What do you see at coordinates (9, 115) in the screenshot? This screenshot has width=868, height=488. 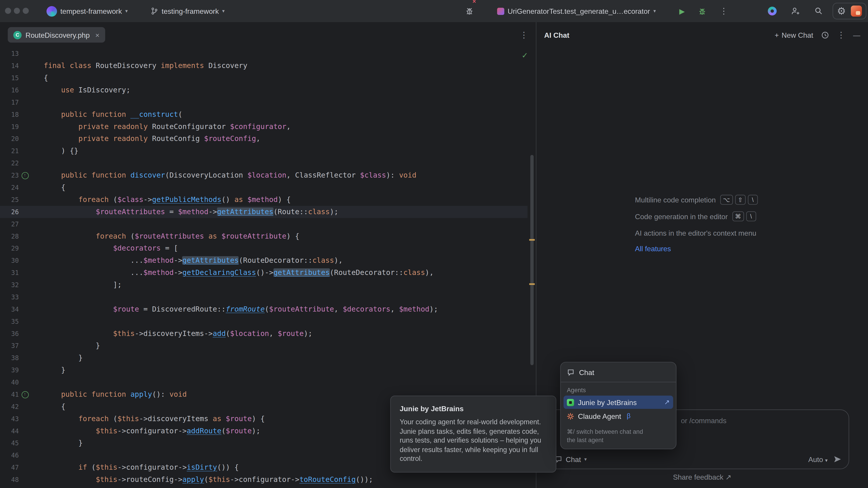 I see `line-number: 18` at bounding box center [9, 115].